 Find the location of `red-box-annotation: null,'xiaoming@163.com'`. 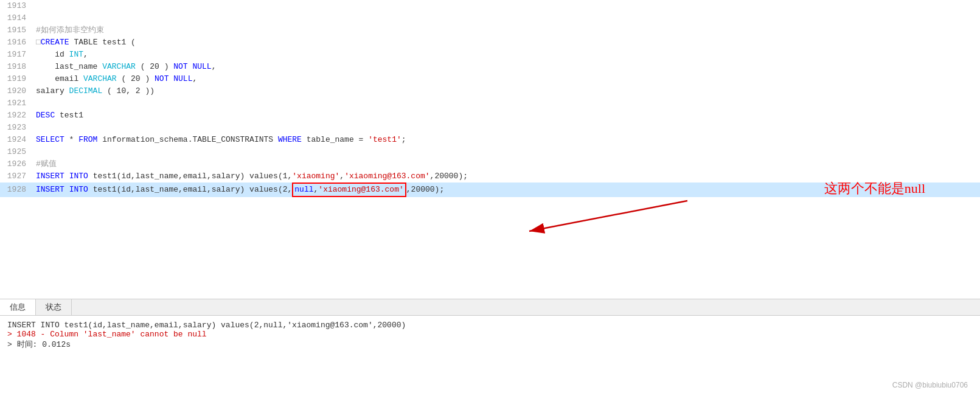

red-box-annotation: null,'xiaoming@163.com' is located at coordinates (349, 190).